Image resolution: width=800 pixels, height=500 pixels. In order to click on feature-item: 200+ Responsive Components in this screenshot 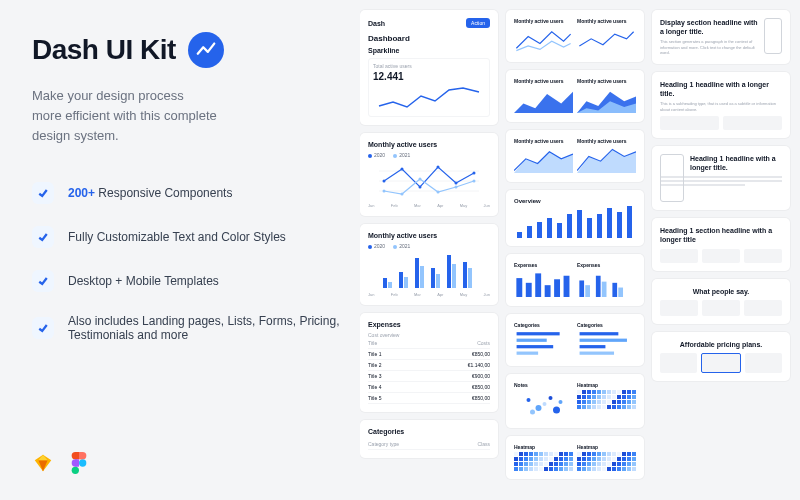, I will do `click(186, 193)`.